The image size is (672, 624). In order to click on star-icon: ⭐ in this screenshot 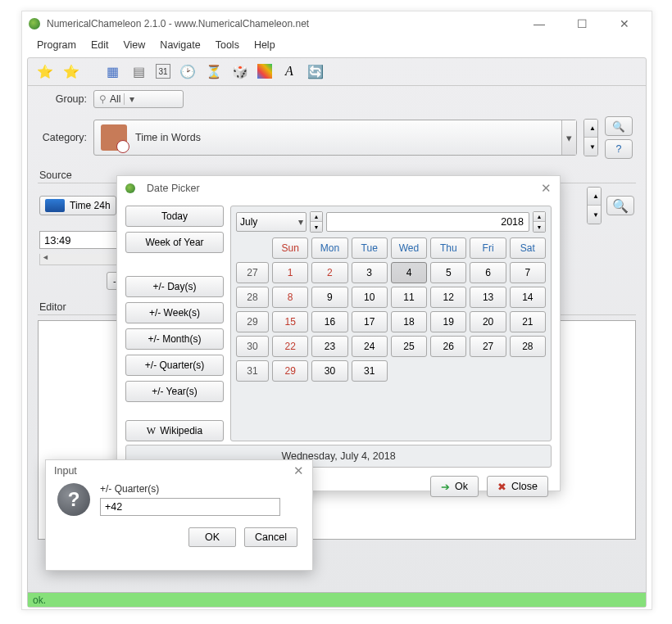, I will do `click(45, 71)`.